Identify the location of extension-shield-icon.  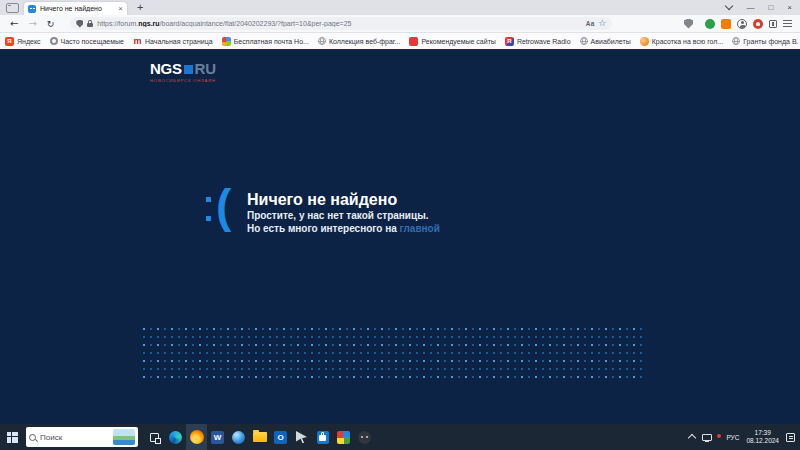
(688, 24).